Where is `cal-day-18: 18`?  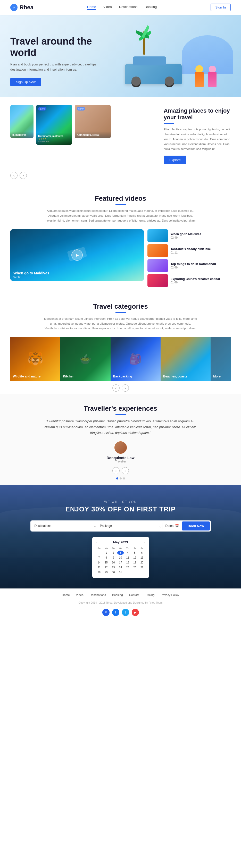 cal-day-18: 18 is located at coordinates (127, 563).